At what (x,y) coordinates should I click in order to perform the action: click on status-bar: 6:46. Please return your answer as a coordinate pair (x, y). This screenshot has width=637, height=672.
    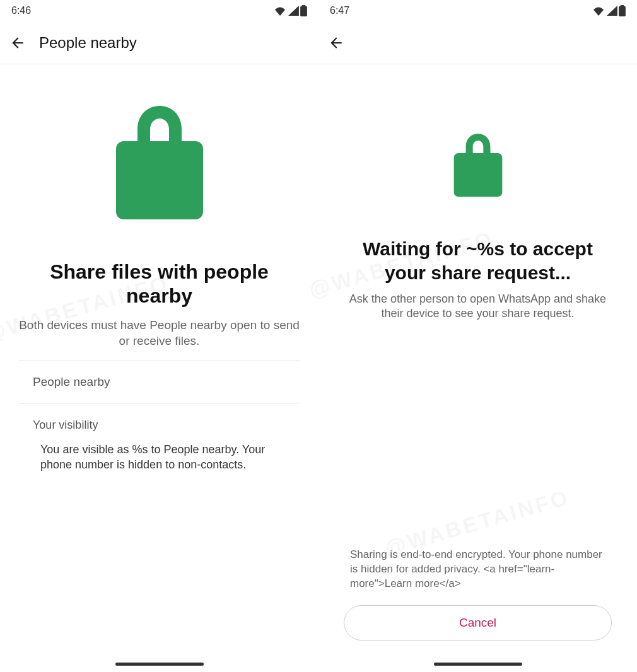
    Looking at the image, I should click on (159, 11).